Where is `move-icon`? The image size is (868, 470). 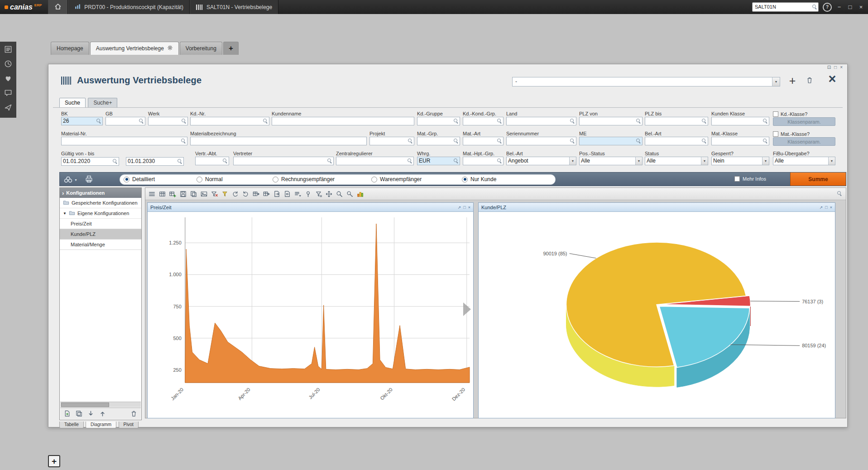 move-icon is located at coordinates (329, 194).